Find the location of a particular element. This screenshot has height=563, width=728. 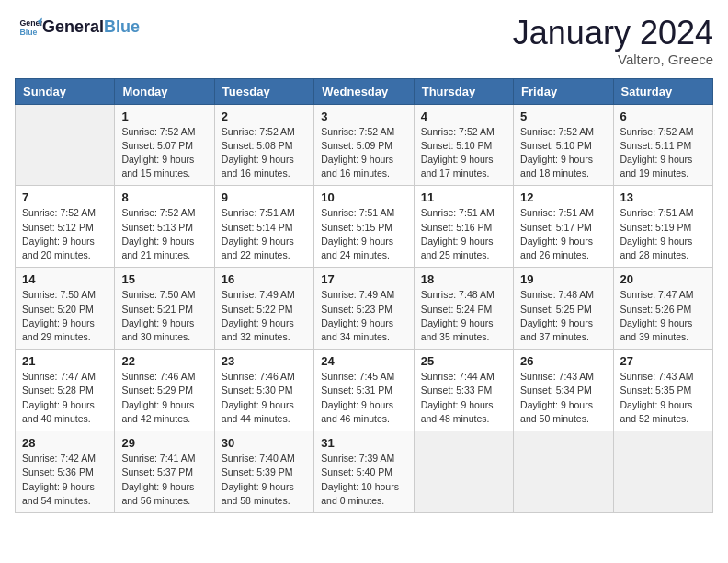

day-cell: 8Sunrise: 7:52 AMSunset: 5:13 PMDaylight… is located at coordinates (165, 226).